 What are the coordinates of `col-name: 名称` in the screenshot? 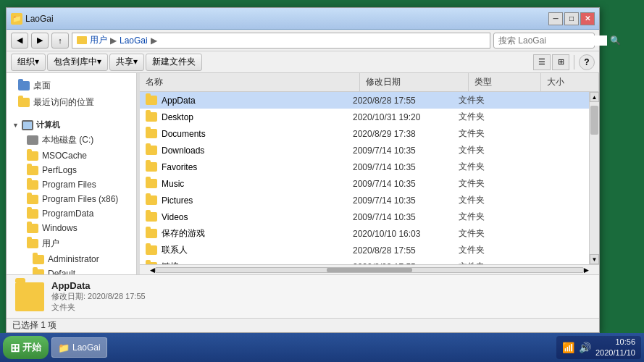 It's located at (250, 83).